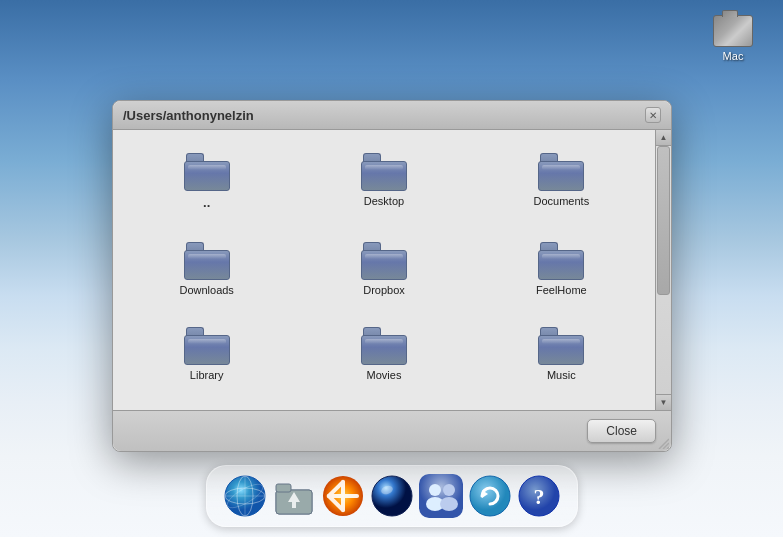  Describe the element at coordinates (392, 496) in the screenshot. I see `dock: ?` at that location.